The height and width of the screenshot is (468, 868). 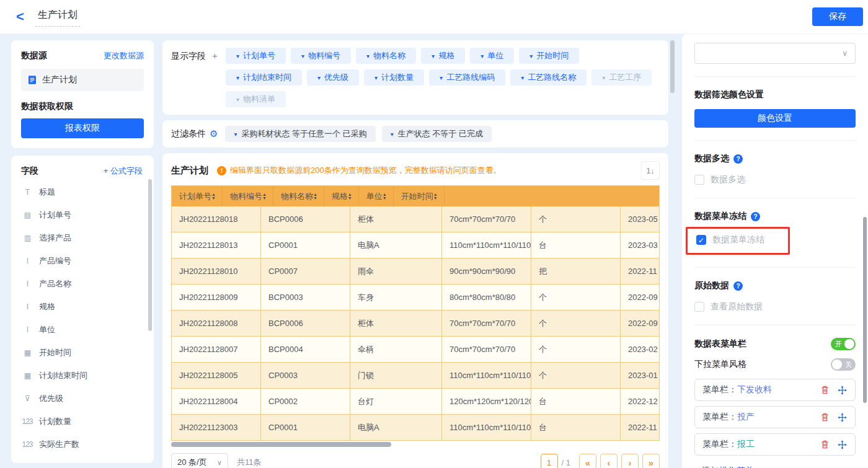 What do you see at coordinates (467, 77) in the screenshot?
I see `display-field-chip: 工艺路线编码` at bounding box center [467, 77].